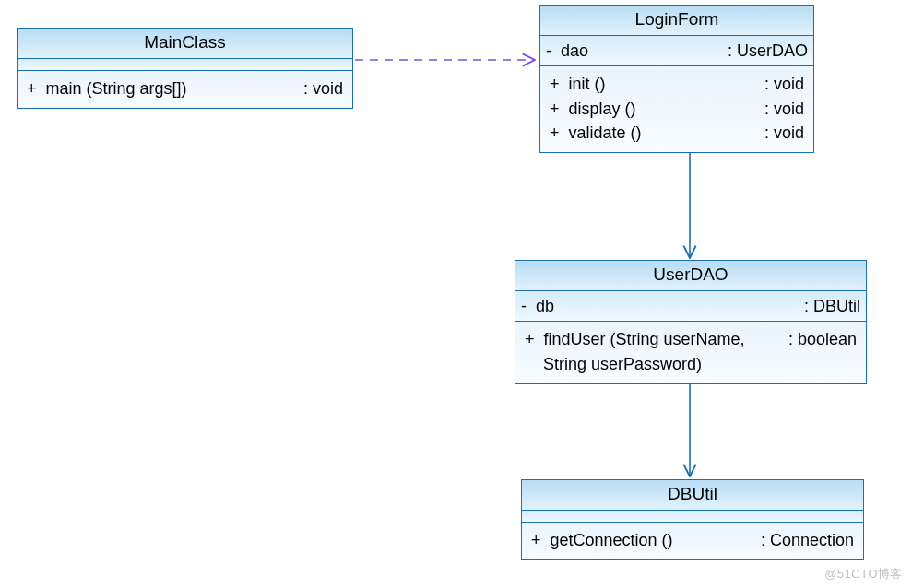 Image resolution: width=912 pixels, height=588 pixels. I want to click on method-row: + validate () : void, so click(677, 133).